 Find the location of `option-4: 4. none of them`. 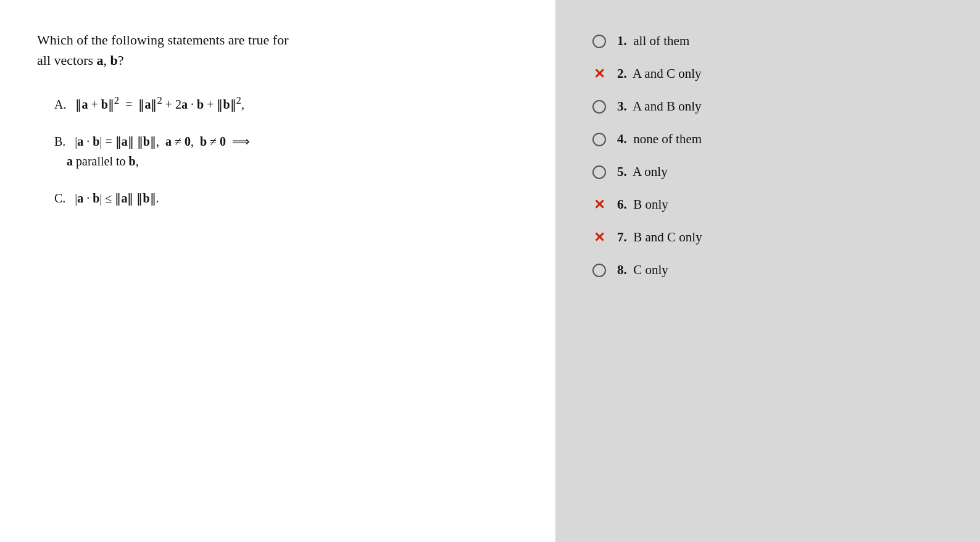

option-4: 4. none of them is located at coordinates (768, 140).